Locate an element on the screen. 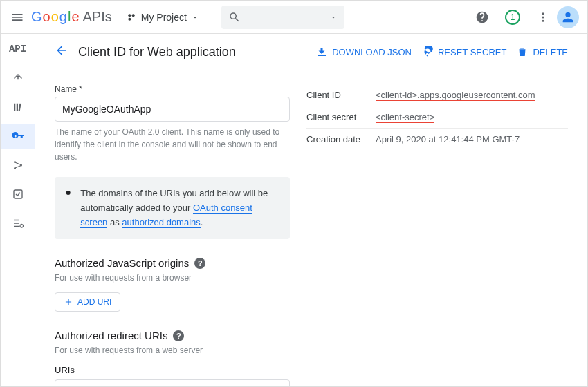  download-json-button: DOWNLOAD JSON is located at coordinates (364, 52).